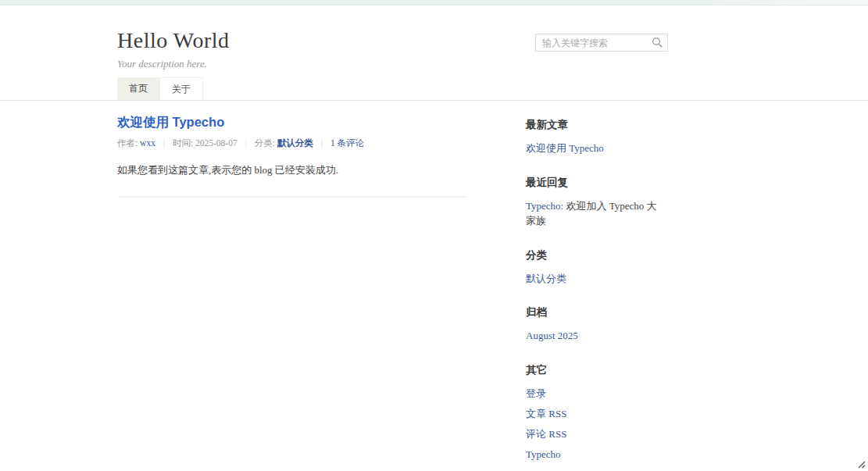 Image resolution: width=868 pixels, height=471 pixels. Describe the element at coordinates (595, 202) in the screenshot. I see `widget-recent-comments: 最近回复 Typecho: 欢迎加入 Typecho 大家族` at that location.